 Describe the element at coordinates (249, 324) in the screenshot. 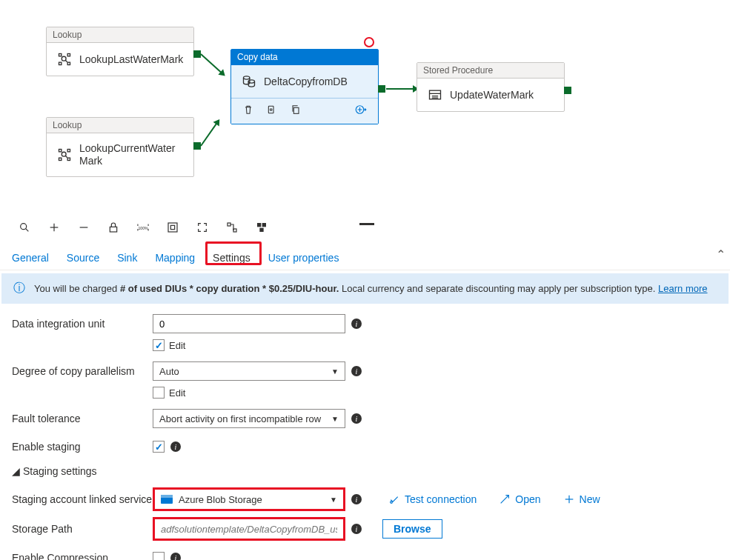

I see `diu-input` at that location.